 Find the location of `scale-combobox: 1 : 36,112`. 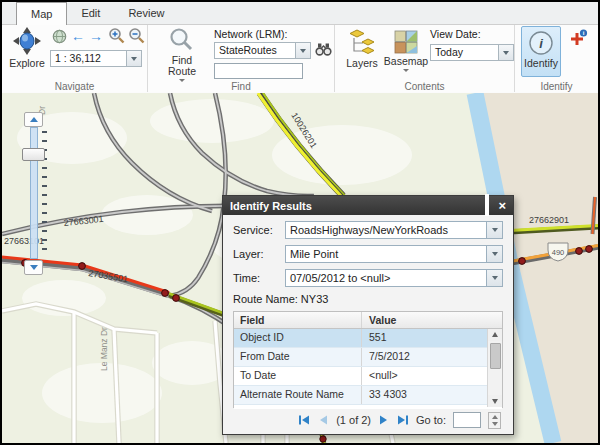

scale-combobox: 1 : 36,112 is located at coordinates (96, 58).